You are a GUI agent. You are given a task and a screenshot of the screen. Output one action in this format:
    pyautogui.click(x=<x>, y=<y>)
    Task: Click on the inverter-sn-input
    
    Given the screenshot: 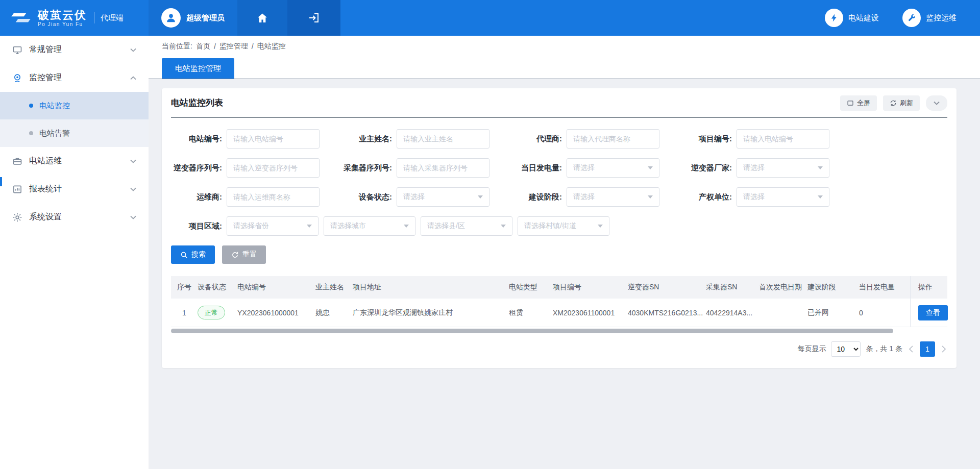 What is the action you would take?
    pyautogui.click(x=273, y=168)
    